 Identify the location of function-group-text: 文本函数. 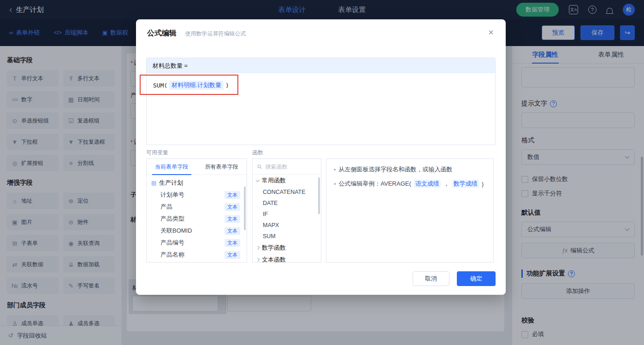
(287, 258).